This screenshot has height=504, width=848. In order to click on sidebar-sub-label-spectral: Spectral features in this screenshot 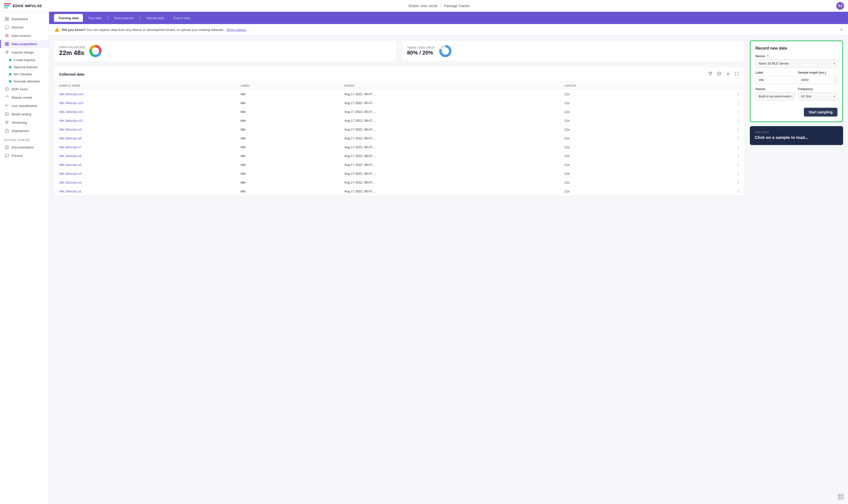, I will do `click(26, 67)`.